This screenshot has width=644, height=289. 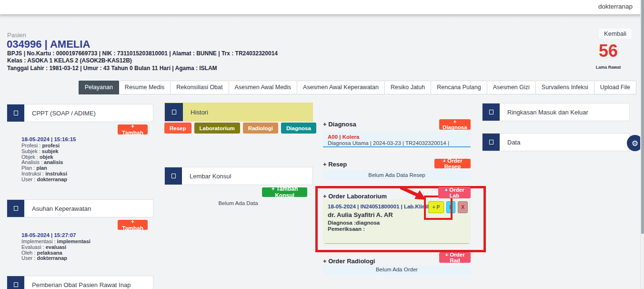 I want to click on histori-diagnosa-button: Diagnosa, so click(x=299, y=128).